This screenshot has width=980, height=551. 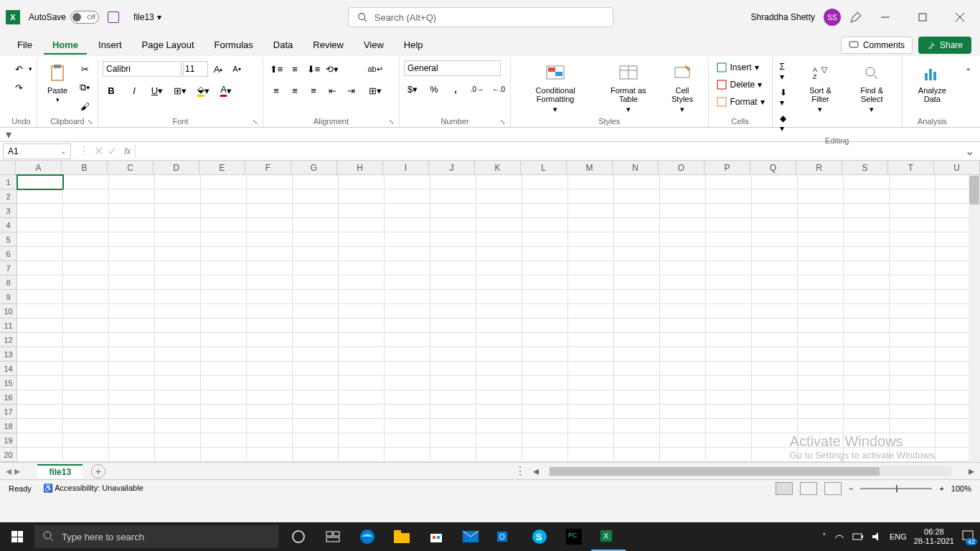 I want to click on row-header: 15, so click(x=9, y=383).